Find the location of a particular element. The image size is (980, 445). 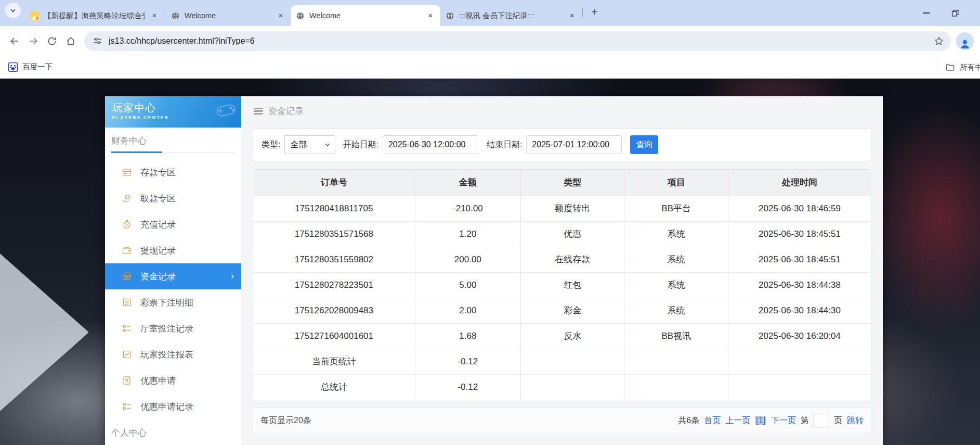

reload-button is located at coordinates (52, 41).